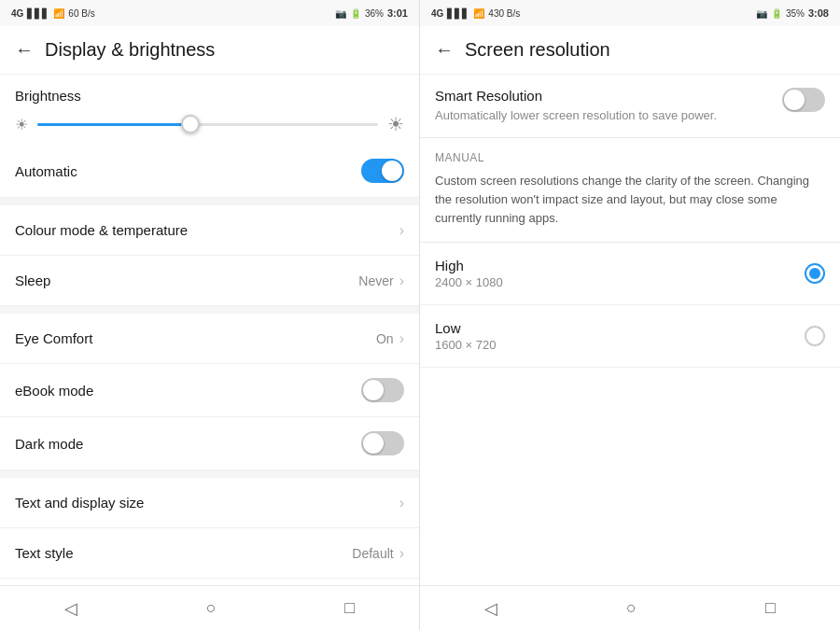 The height and width of the screenshot is (630, 840). What do you see at coordinates (390, 339) in the screenshot?
I see `eye-comfort-right: On ›` at bounding box center [390, 339].